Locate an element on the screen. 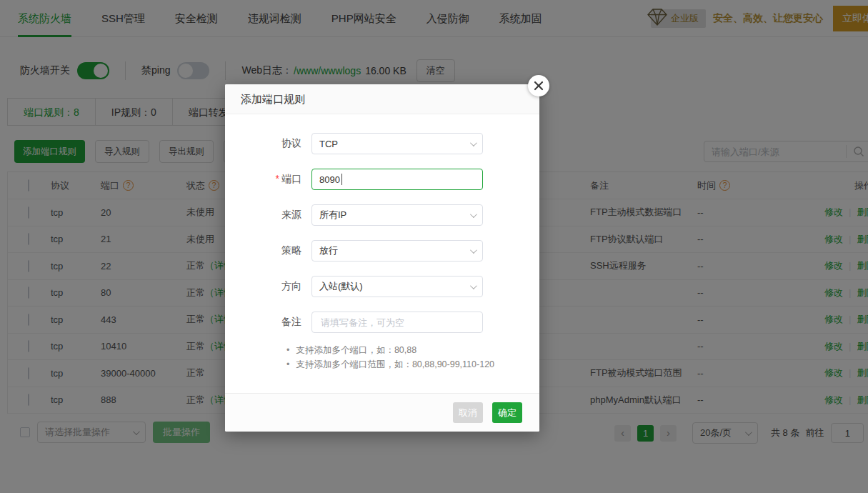  port-hints: 支持添加多个端口，如：80,88 支持添加多个端口范围，如：80,88,90-9… is located at coordinates (413, 357).